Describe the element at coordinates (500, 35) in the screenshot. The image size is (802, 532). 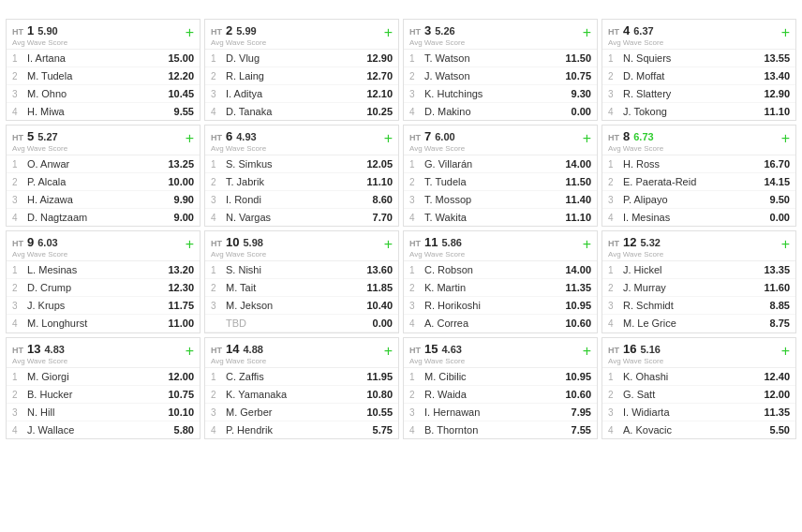
I see `heat-header-3: HT35.26Avg Wave Score+` at that location.